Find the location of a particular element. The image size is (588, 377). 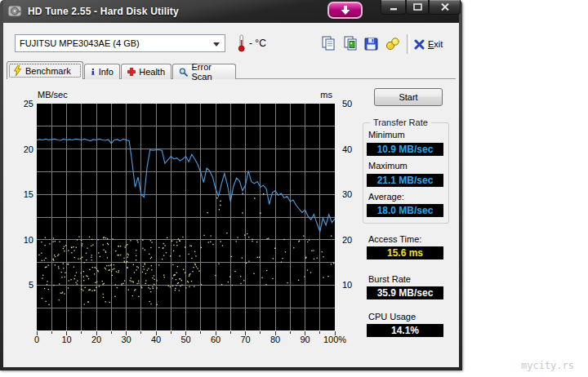

tab-error-scan-label: Error Scan is located at coordinates (211, 72).